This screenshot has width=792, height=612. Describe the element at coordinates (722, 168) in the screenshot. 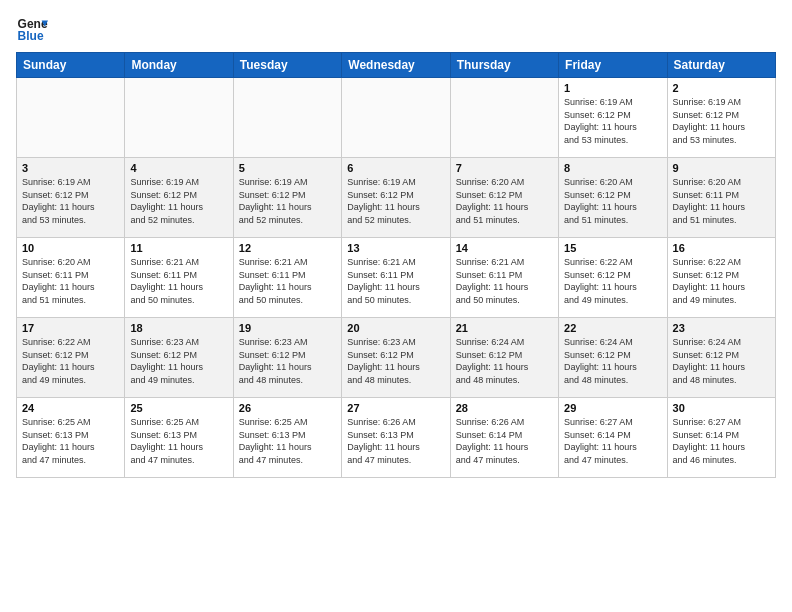

I see `day-number: 9` at that location.